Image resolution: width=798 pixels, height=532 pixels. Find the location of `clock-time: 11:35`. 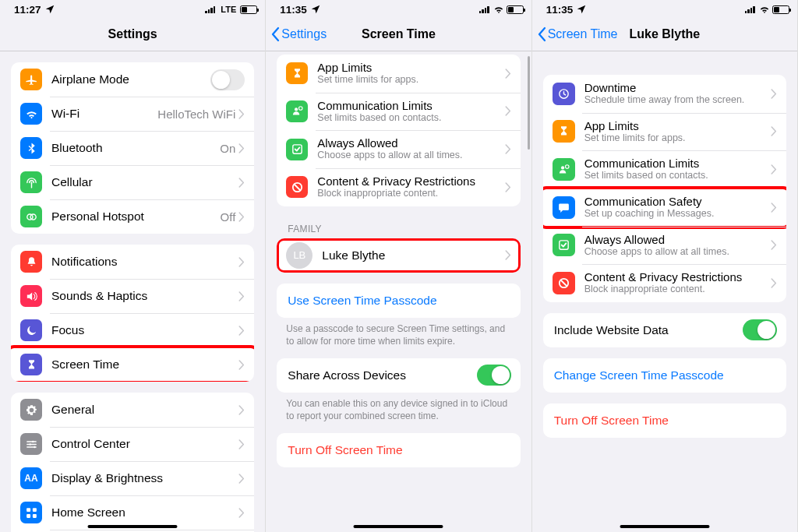

clock-time: 11:35 is located at coordinates (560, 9).